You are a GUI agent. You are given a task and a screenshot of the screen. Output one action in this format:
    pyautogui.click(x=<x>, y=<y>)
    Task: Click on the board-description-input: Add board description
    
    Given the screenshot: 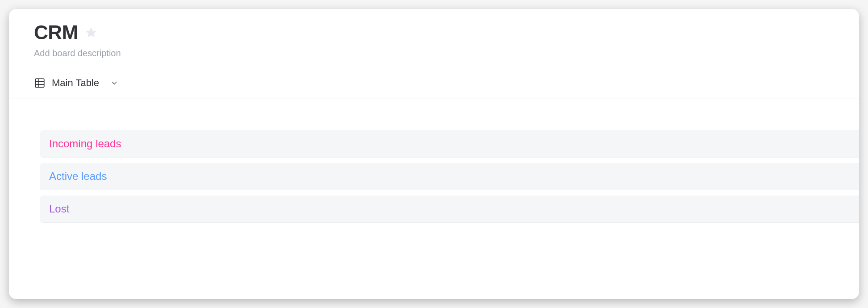 What is the action you would take?
    pyautogui.click(x=434, y=54)
    